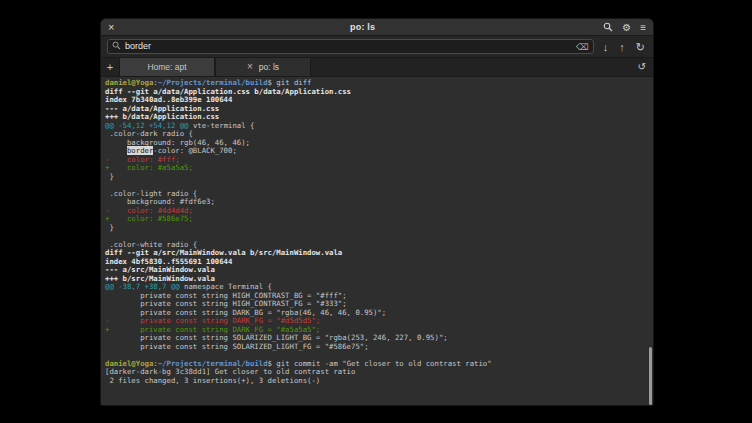 This screenshot has width=752, height=423. I want to click on titlebar-actions: ⚙ ≡, so click(624, 28).